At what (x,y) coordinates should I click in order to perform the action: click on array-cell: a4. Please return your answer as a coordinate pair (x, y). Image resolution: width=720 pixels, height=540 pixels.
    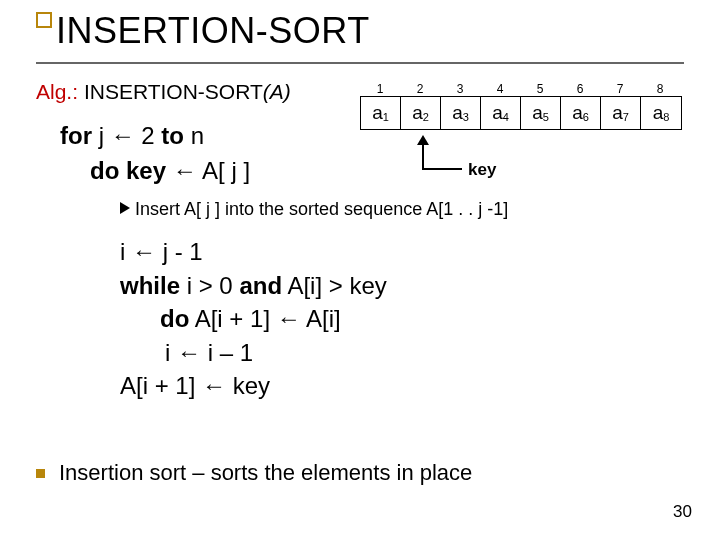
    Looking at the image, I should click on (501, 113).